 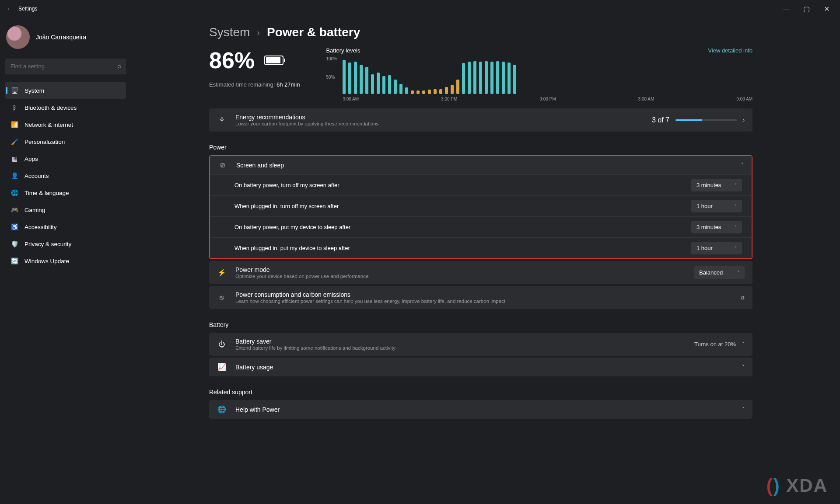 I want to click on battery-chart: Battery levels View detailed info 100% 5…, so click(x=539, y=74).